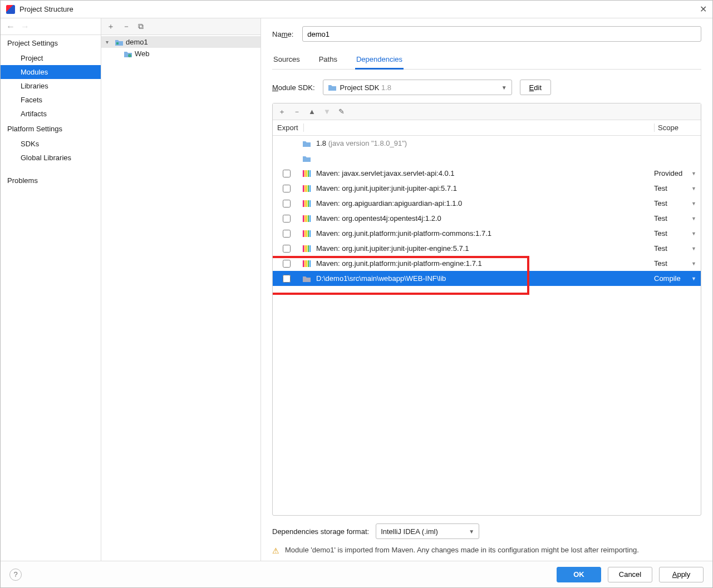 The height and width of the screenshot is (588, 713). What do you see at coordinates (51, 180) in the screenshot?
I see `sidebar-item-problems: Problems` at bounding box center [51, 180].